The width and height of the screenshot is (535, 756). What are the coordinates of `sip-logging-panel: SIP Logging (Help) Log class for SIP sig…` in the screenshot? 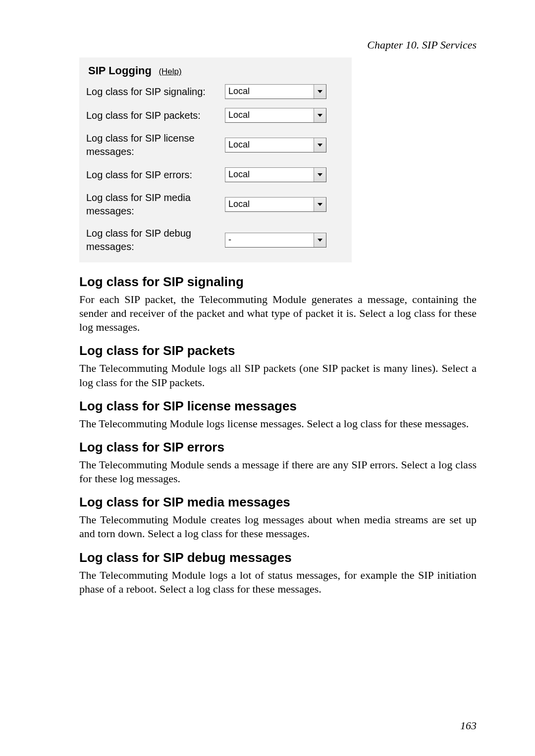 It's located at (215, 160).